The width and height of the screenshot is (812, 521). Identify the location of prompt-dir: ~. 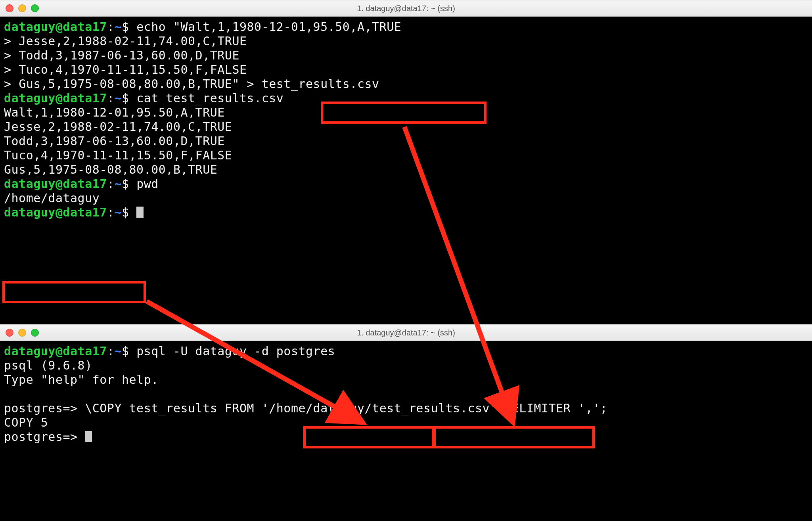
(118, 27).